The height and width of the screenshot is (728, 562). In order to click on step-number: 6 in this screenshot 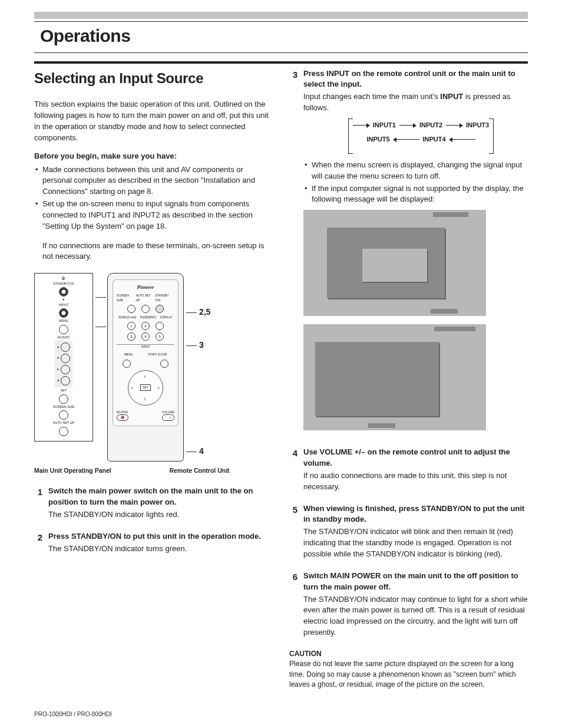, I will do `click(293, 577)`.